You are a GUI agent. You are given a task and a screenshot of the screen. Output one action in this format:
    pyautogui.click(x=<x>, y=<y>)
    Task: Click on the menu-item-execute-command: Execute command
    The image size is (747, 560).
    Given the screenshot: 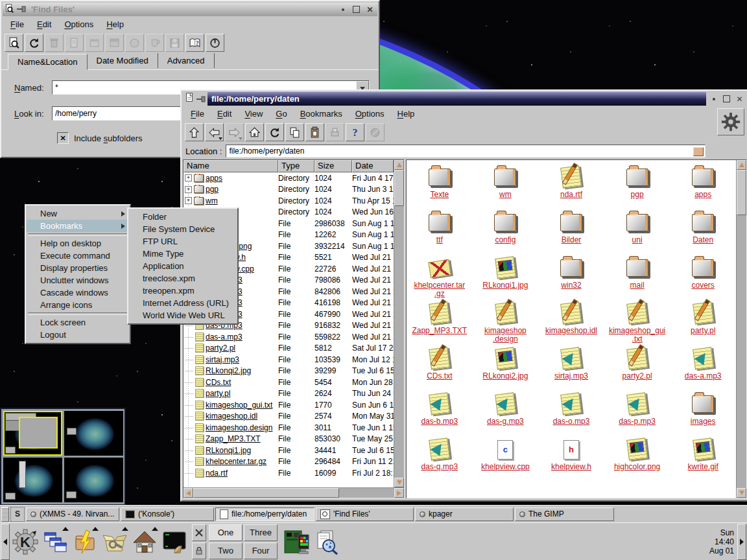 What is the action you would take?
    pyautogui.click(x=78, y=255)
    